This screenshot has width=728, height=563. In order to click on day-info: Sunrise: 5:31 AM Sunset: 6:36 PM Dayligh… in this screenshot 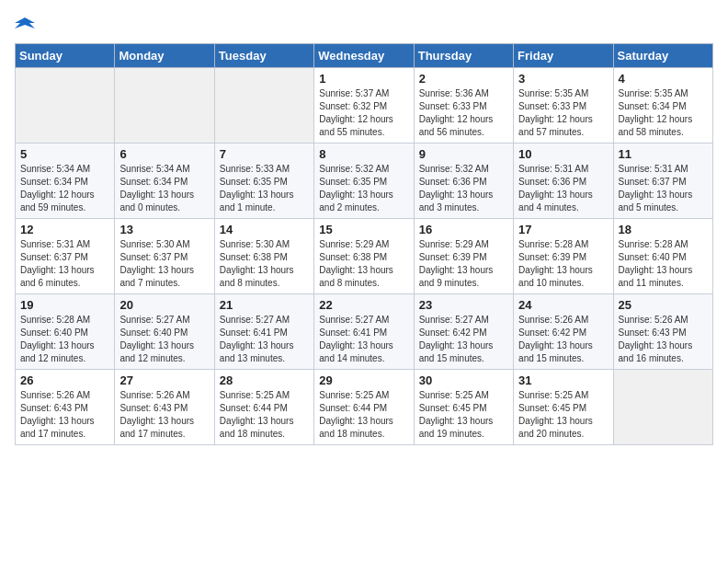, I will do `click(563, 189)`.